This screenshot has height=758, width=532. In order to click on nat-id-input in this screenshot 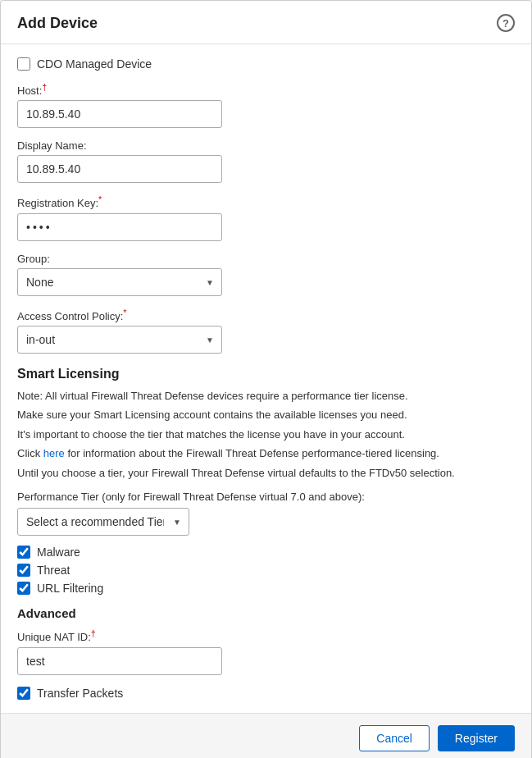, I will do `click(120, 661)`.